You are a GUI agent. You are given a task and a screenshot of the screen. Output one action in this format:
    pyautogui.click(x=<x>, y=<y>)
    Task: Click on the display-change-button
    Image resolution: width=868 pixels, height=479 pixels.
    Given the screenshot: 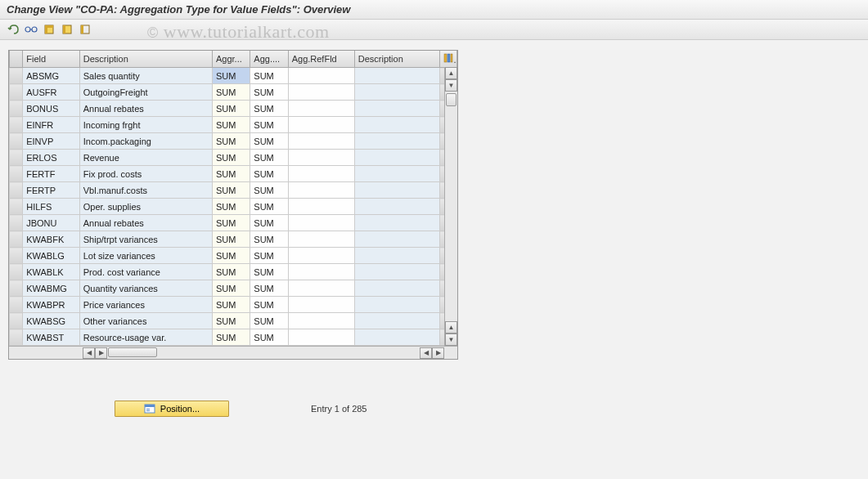 What is the action you would take?
    pyautogui.click(x=31, y=29)
    